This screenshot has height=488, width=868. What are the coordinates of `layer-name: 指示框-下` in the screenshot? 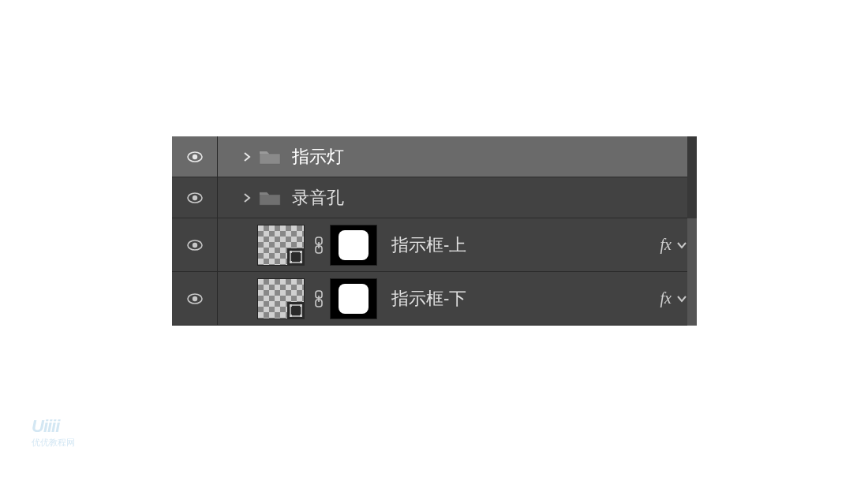 It's located at (429, 299).